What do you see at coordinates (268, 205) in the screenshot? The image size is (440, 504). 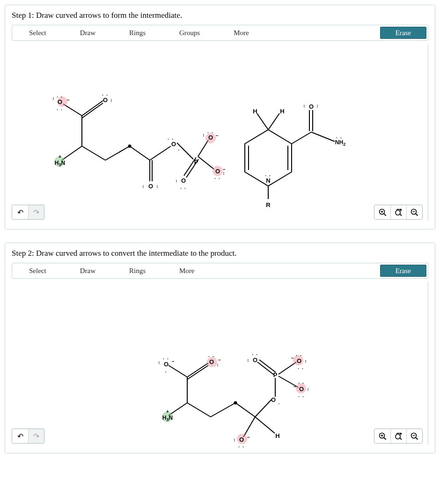 I see `atom-r: R` at bounding box center [268, 205].